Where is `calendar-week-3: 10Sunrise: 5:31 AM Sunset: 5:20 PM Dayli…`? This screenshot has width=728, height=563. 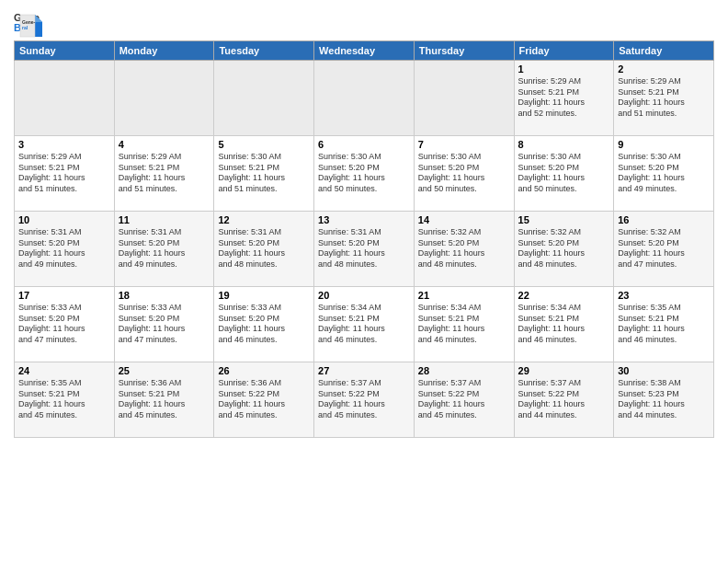 calendar-week-3: 10Sunrise: 5:31 AM Sunset: 5:20 PM Dayli… is located at coordinates (364, 249).